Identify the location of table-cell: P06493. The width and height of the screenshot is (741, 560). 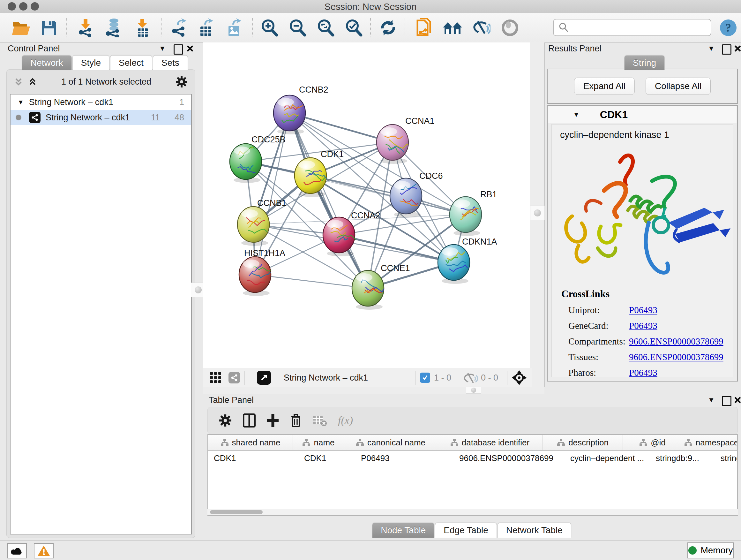
(404, 458).